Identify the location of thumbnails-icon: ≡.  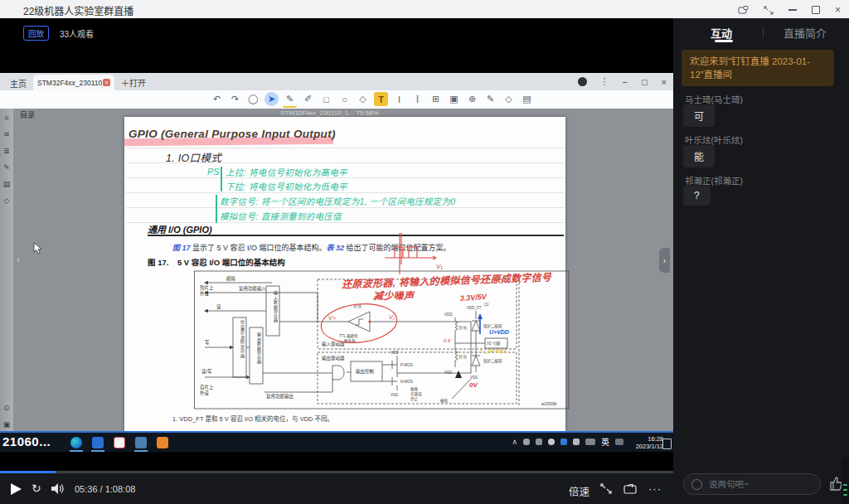
(7, 118).